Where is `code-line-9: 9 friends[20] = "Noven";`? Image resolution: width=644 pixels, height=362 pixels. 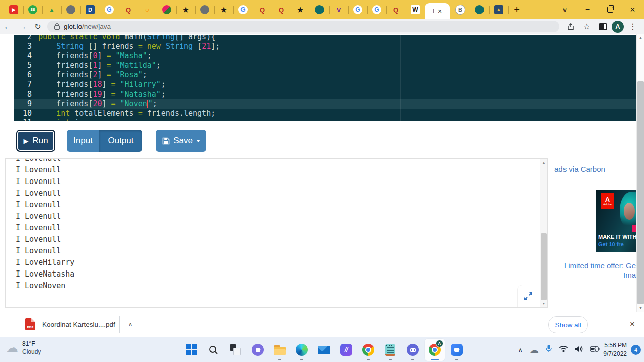
code-line-9: 9 friends[20] = "Noven"; is located at coordinates (325, 104).